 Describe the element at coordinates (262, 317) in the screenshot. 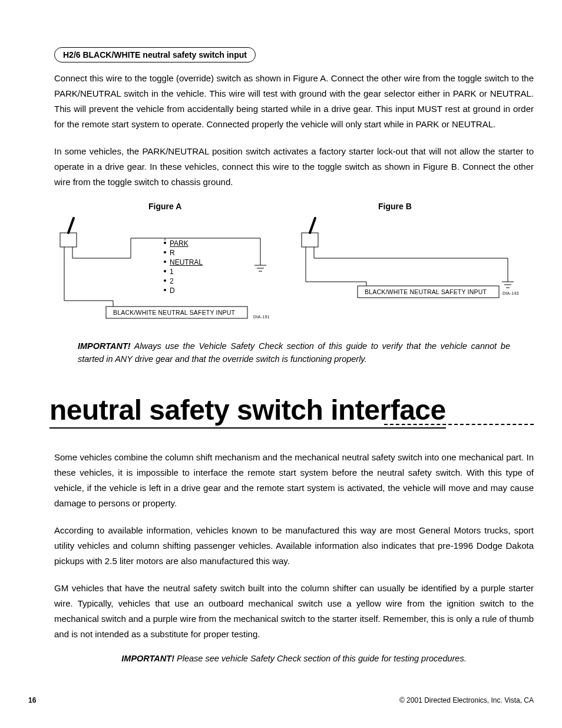

I see `figure-a-code: DIA-151` at that location.